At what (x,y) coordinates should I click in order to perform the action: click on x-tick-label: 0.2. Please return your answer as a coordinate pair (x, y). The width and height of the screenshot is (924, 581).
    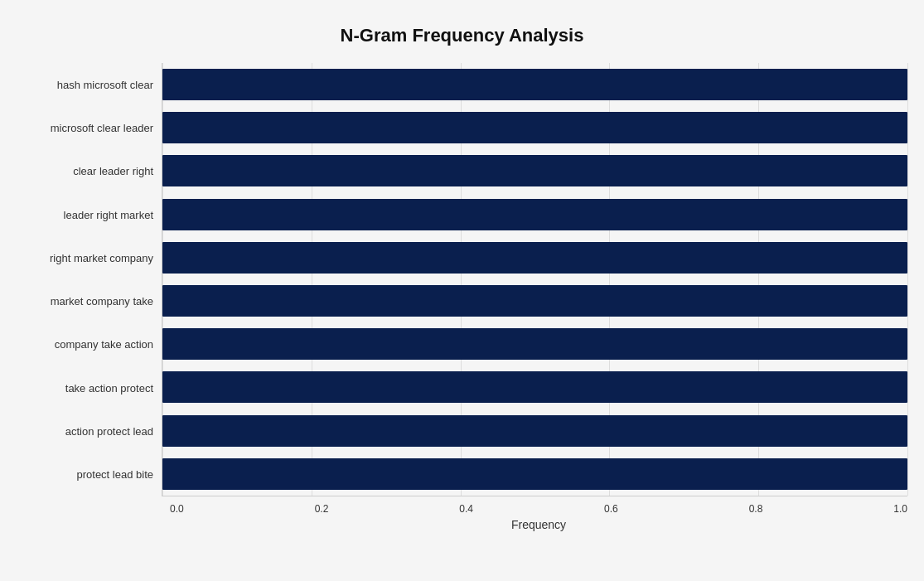
    Looking at the image, I should click on (322, 509).